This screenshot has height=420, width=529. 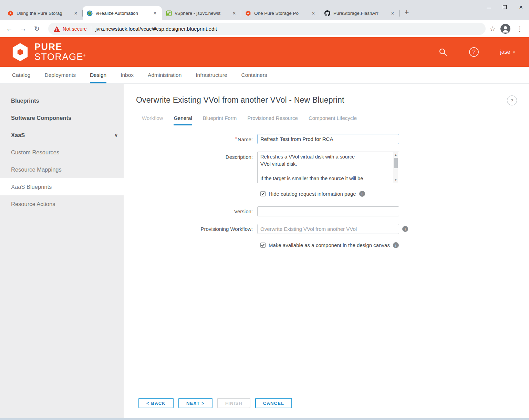 I want to click on brand-word-storage: STORAGE, so click(x=59, y=57).